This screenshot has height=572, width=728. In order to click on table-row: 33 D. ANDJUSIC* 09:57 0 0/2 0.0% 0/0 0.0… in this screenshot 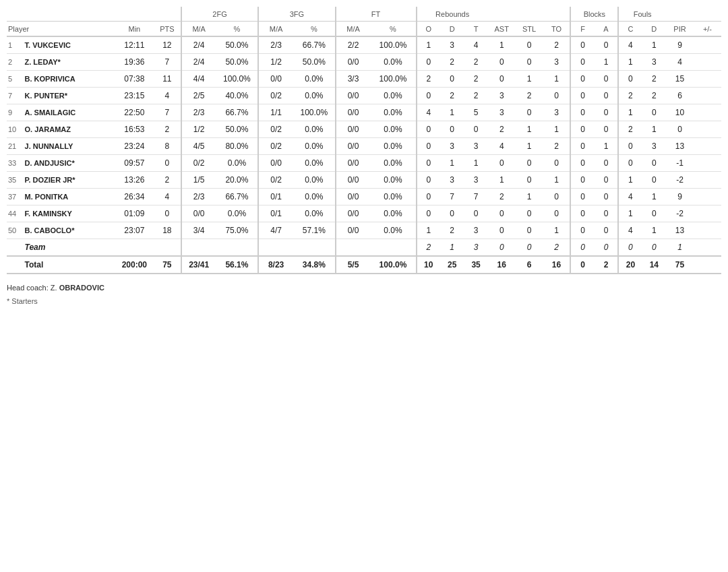, I will do `click(364, 163)`.